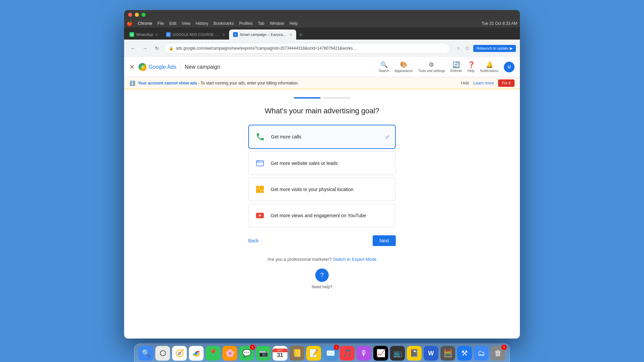  I want to click on help-icon: ❓, so click(471, 65).